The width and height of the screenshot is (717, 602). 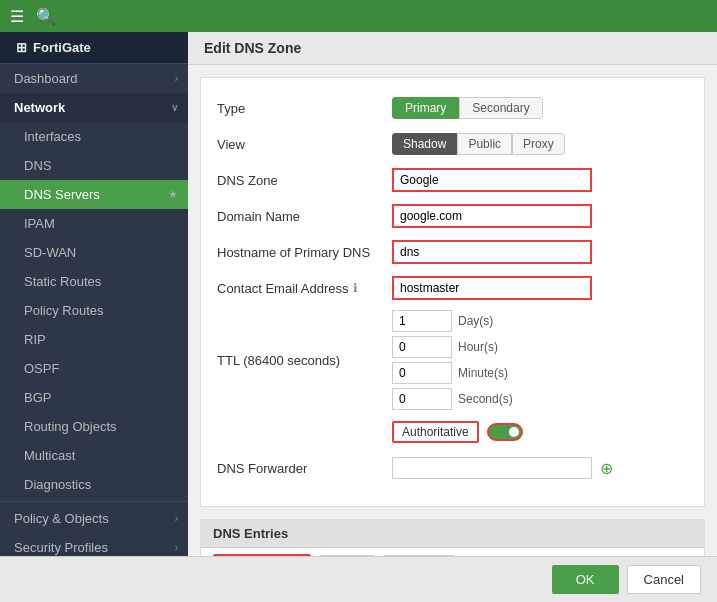 What do you see at coordinates (304, 144) in the screenshot?
I see `view-label: View` at bounding box center [304, 144].